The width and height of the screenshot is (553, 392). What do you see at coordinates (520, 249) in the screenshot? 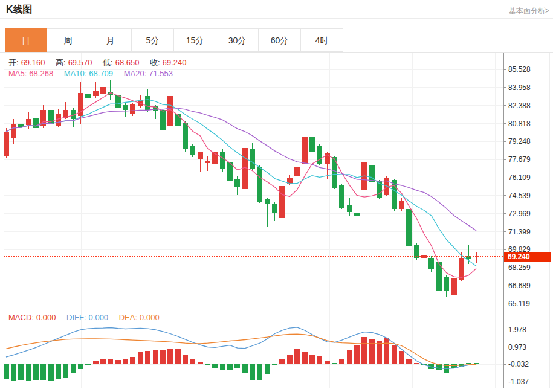
I see `y-axis-label: 69.829` at bounding box center [520, 249].